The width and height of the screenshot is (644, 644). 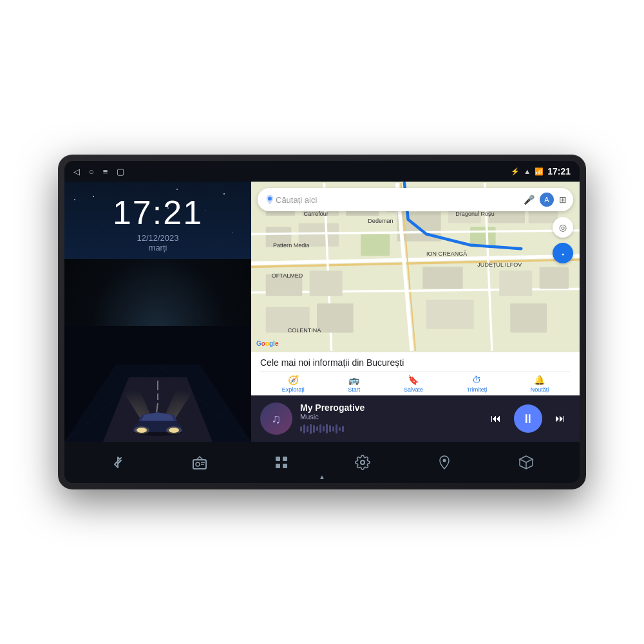 What do you see at coordinates (389, 408) in the screenshot?
I see `music-title: My Prerogative` at bounding box center [389, 408].